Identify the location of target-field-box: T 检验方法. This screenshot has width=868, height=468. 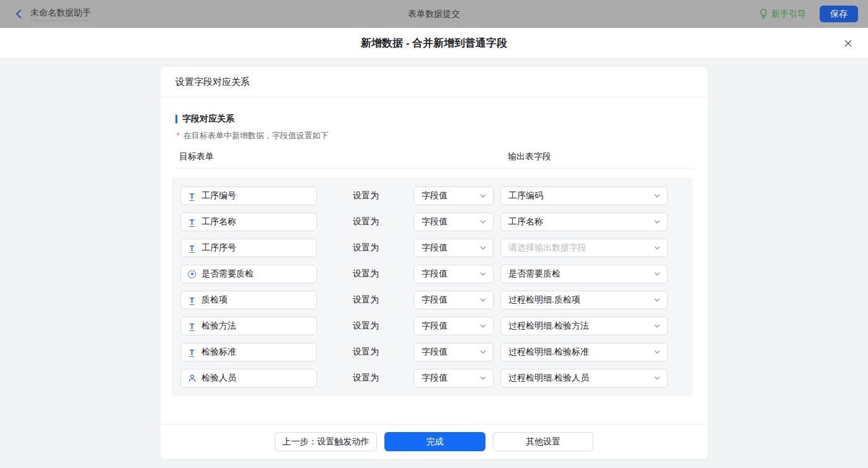
(249, 326).